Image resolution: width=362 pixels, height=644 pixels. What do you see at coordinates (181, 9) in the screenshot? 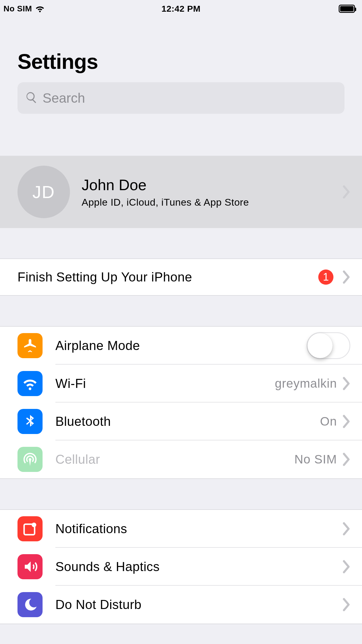
I see `clock: 12:42 PM` at bounding box center [181, 9].